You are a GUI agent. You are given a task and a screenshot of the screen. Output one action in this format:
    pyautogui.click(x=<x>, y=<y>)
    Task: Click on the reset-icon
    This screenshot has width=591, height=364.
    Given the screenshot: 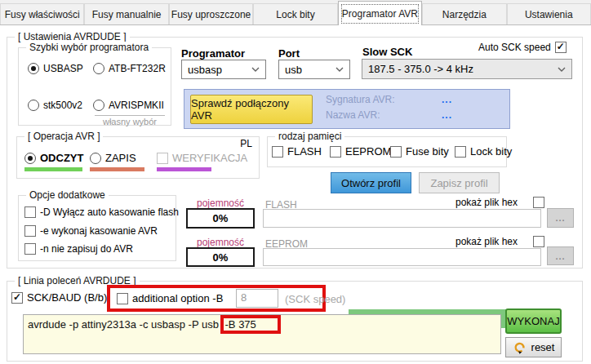 What is the action you would take?
    pyautogui.click(x=519, y=348)
    